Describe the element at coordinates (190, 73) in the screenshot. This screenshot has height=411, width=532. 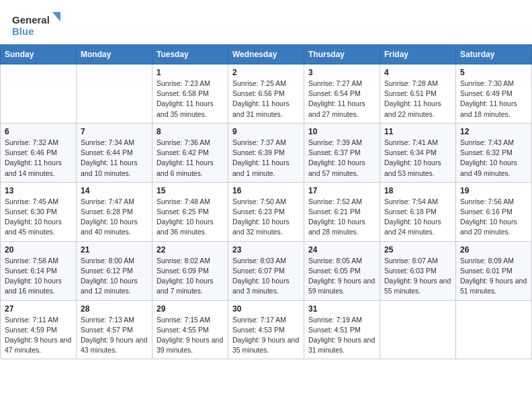
I see `day-number: 1` at that location.